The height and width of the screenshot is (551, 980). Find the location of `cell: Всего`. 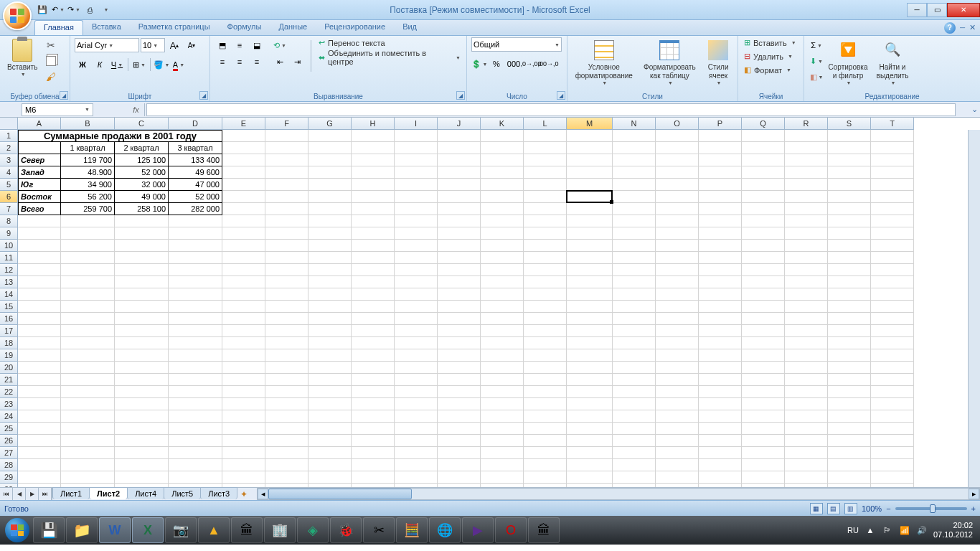

cell: Всего is located at coordinates (39, 209).